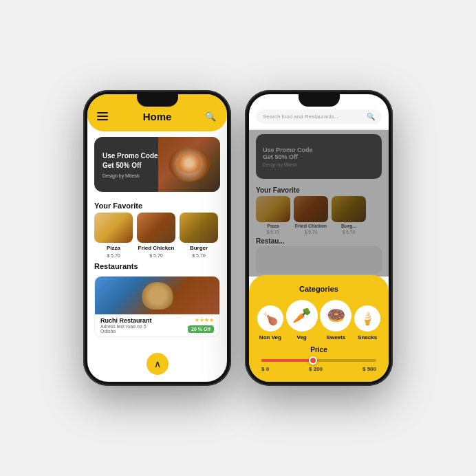  What do you see at coordinates (131, 156) in the screenshot?
I see `promo-line1: Use Promo Code` at bounding box center [131, 156].